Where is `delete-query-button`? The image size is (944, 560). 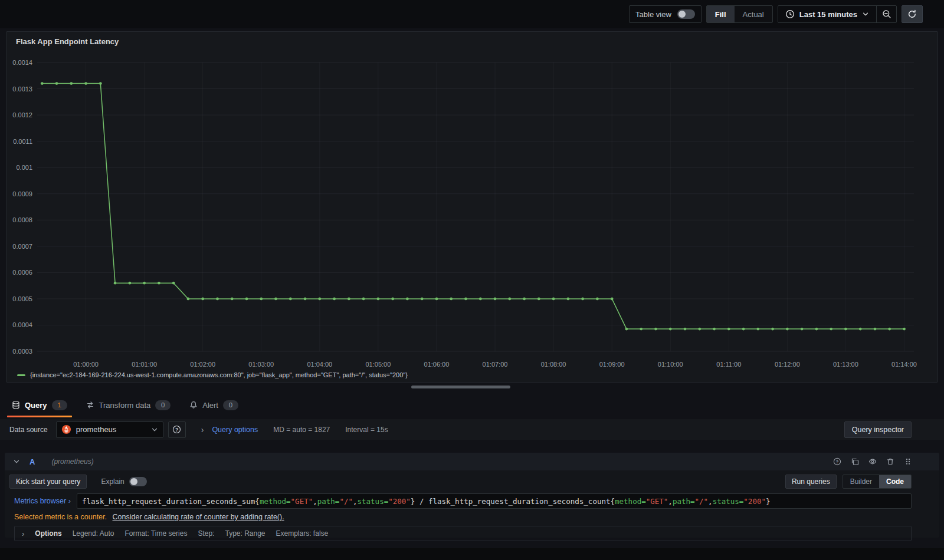 delete-query-button is located at coordinates (890, 462).